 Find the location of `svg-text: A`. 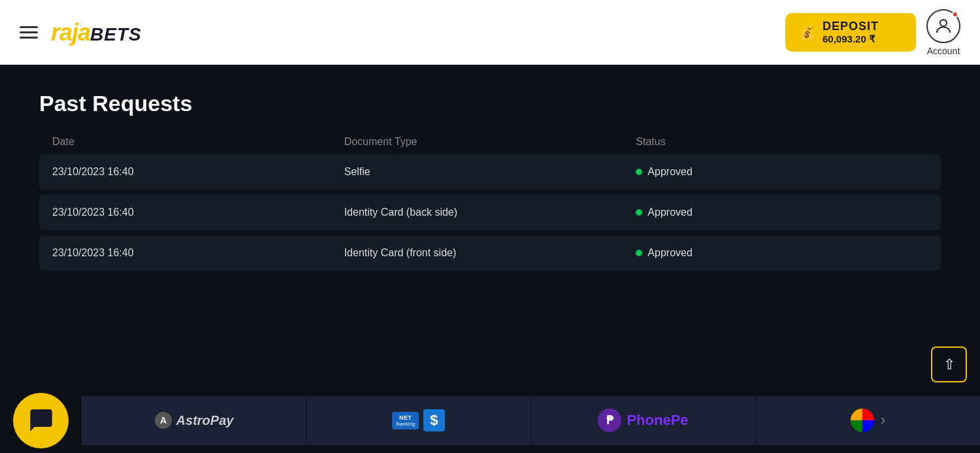

svg-text: A is located at coordinates (163, 420).